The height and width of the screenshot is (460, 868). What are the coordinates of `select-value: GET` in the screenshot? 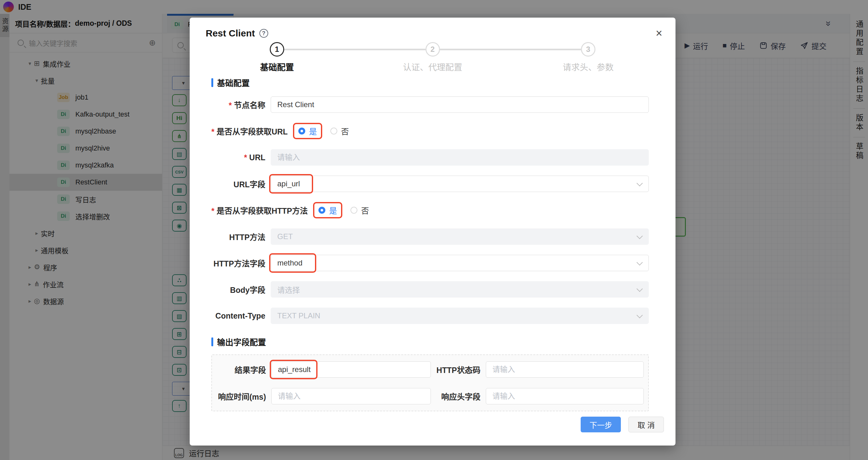 It's located at (285, 237).